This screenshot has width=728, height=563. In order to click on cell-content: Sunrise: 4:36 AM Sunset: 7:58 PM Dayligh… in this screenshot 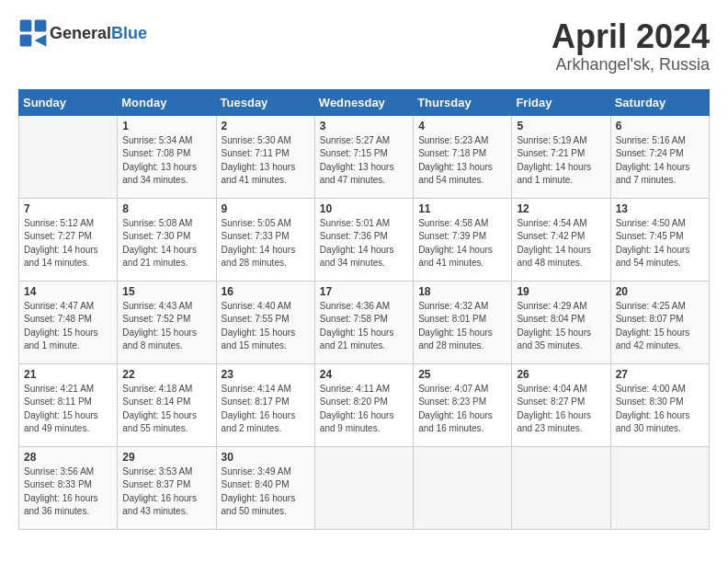, I will do `click(364, 327)`.